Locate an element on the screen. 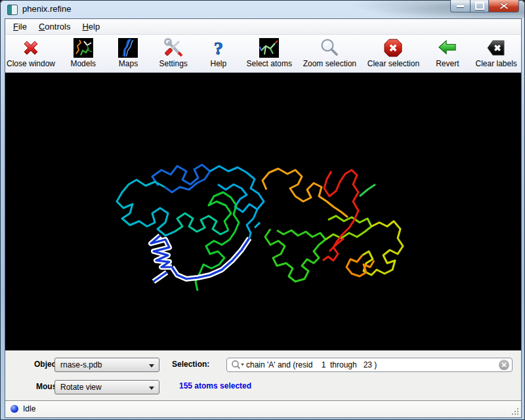  mouse-dropdown: Rotate view is located at coordinates (107, 387).